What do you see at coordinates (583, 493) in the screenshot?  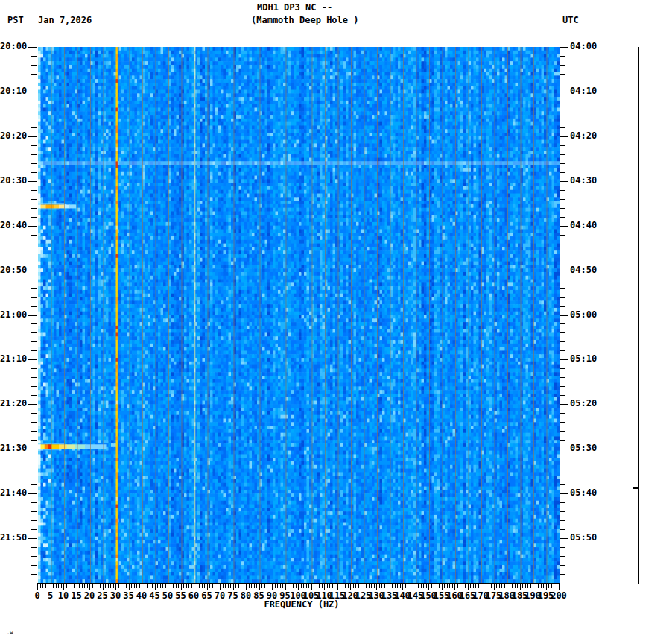 I see `right-time-label: 05:40` at bounding box center [583, 493].